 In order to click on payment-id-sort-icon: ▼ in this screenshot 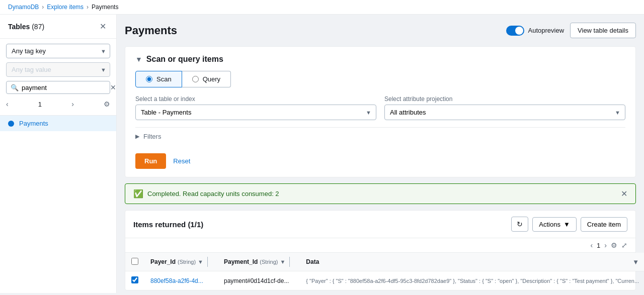, I will do `click(283, 262)`.